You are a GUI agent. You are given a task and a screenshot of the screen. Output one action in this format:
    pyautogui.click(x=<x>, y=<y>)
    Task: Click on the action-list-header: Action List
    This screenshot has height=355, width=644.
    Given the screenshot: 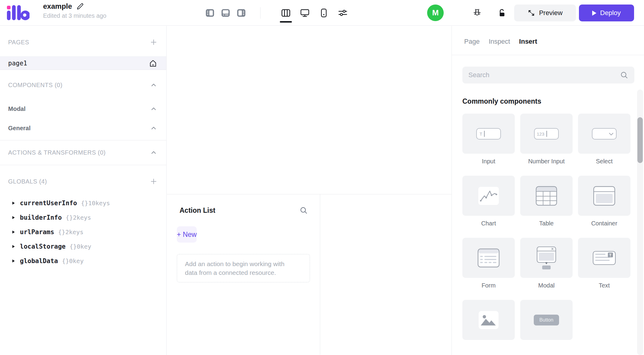 What is the action you would take?
    pyautogui.click(x=243, y=205)
    